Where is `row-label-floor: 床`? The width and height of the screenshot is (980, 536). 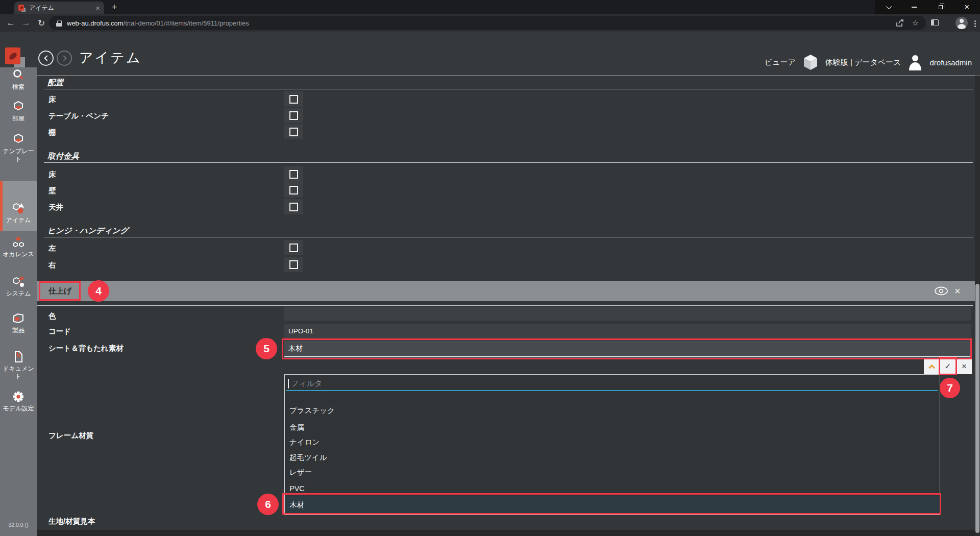 row-label-floor: 床 is located at coordinates (52, 100).